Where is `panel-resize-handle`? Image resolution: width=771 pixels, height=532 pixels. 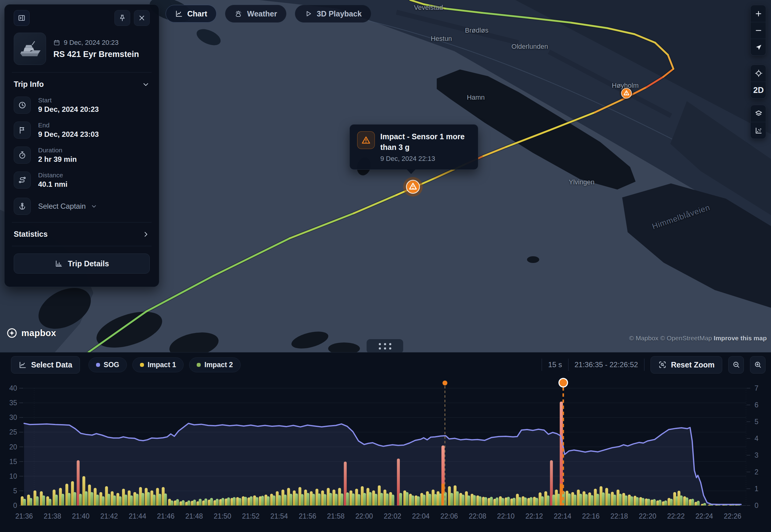
panel-resize-handle is located at coordinates (385, 346).